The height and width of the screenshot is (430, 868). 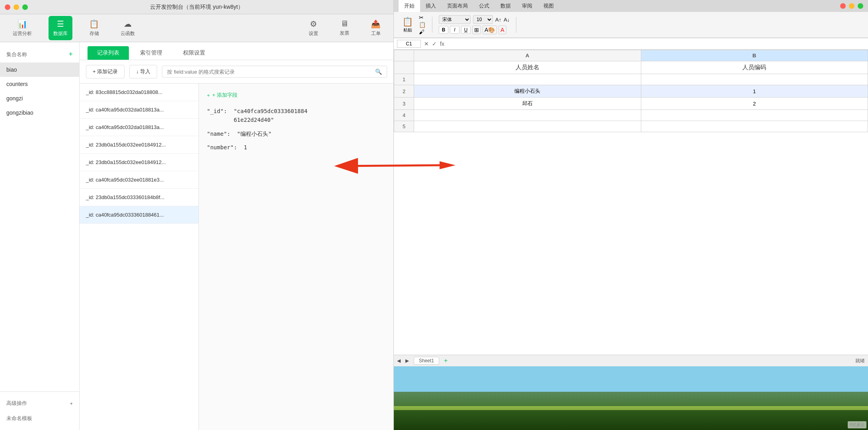 What do you see at coordinates (407, 361) in the screenshot?
I see `next-sheet-icon: ▶` at bounding box center [407, 361].